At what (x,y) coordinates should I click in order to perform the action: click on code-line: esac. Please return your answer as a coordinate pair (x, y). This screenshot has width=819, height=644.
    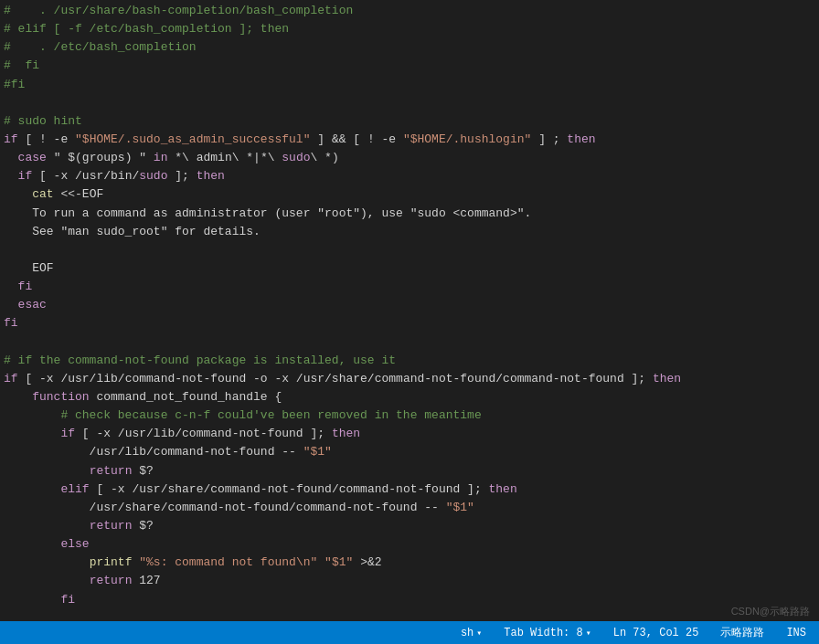
    Looking at the image, I should click on (410, 305).